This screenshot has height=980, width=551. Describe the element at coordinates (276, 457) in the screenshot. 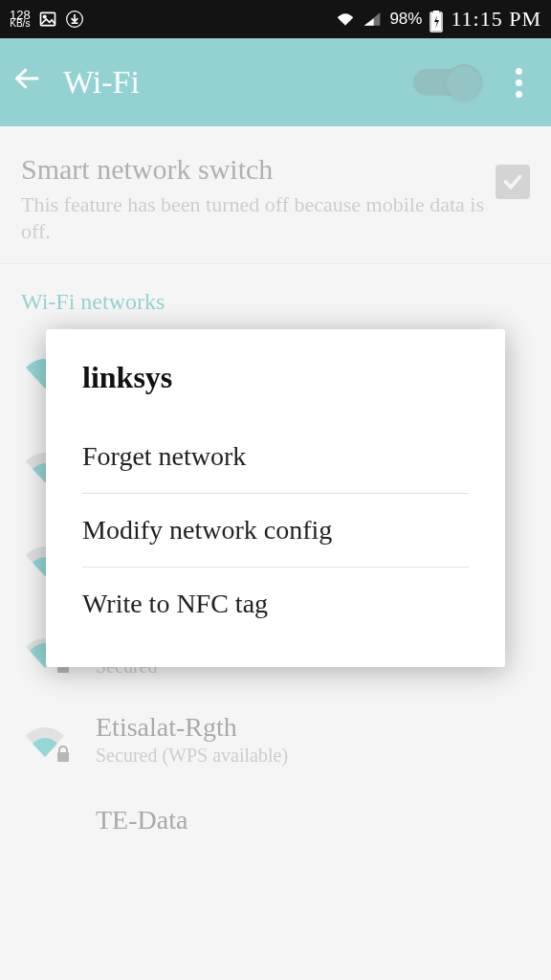

I see `forget-network-option: Forget network` at that location.